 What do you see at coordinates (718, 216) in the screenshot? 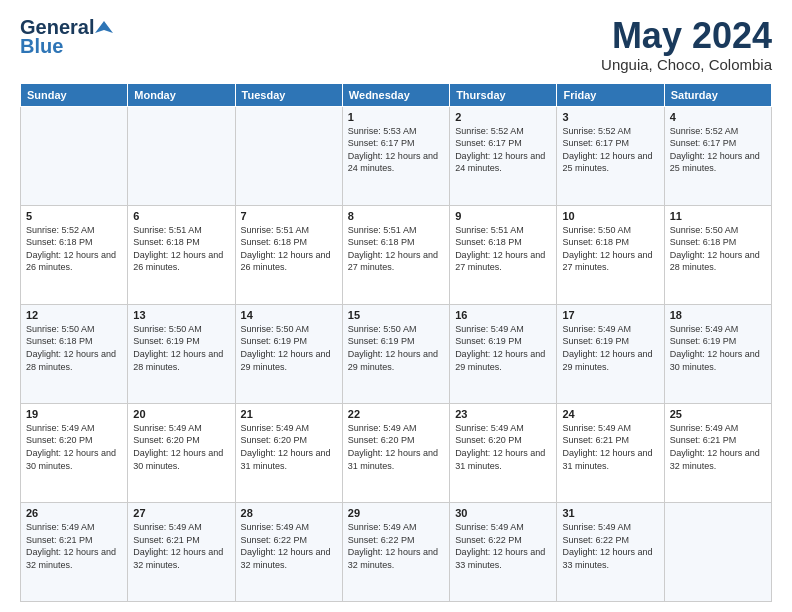
I see `day-number: 11` at bounding box center [718, 216].